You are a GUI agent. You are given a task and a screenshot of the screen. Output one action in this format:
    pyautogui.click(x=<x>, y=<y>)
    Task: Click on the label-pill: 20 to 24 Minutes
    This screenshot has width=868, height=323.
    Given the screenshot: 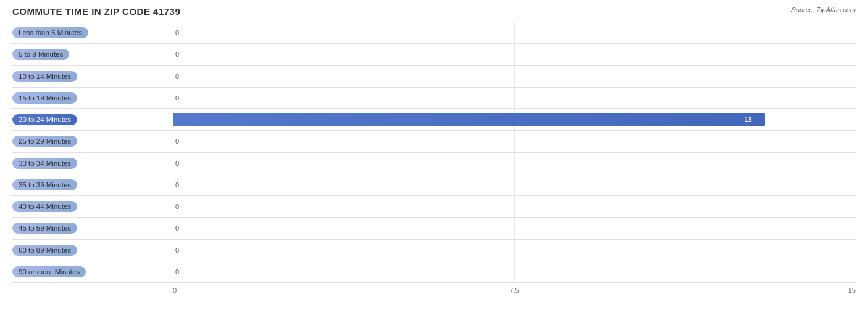 What is the action you would take?
    pyautogui.click(x=44, y=120)
    